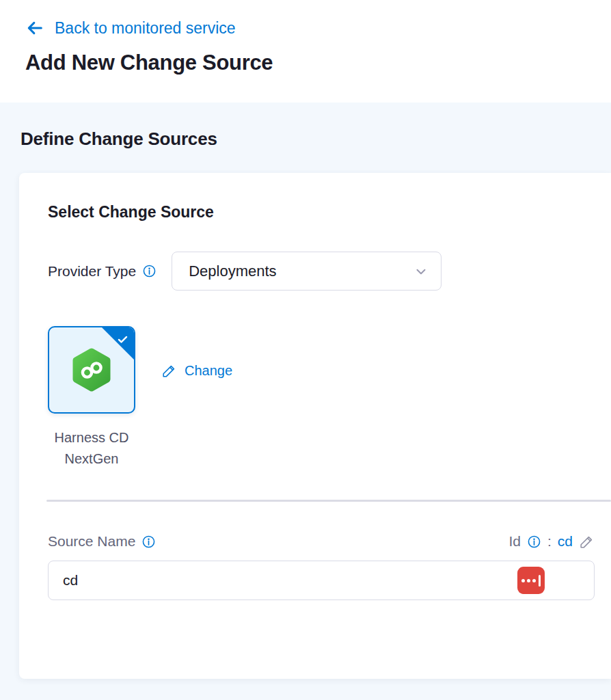 Image resolution: width=611 pixels, height=700 pixels. What do you see at coordinates (131, 28) in the screenshot?
I see `back-link: Back to monitored service` at bounding box center [131, 28].